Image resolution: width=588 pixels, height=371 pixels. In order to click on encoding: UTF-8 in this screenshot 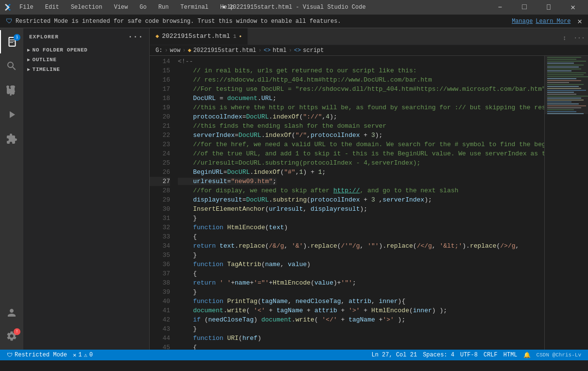, I will do `click(469, 355)`.